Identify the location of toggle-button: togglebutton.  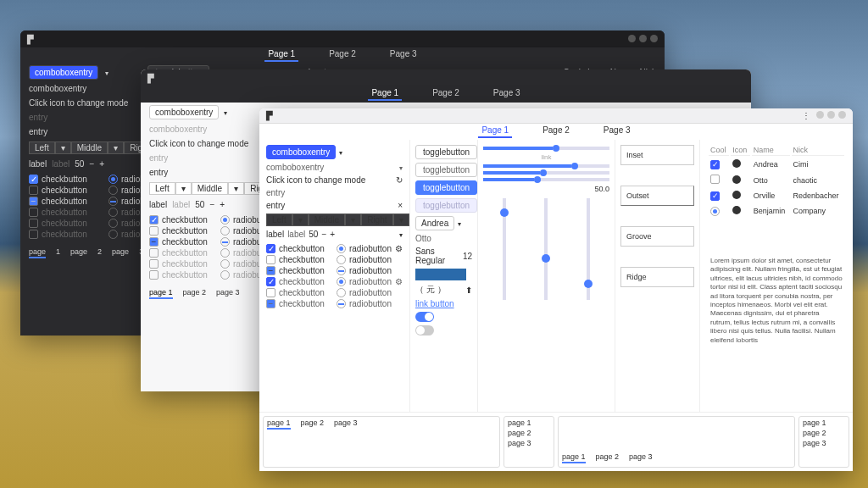
(446, 152).